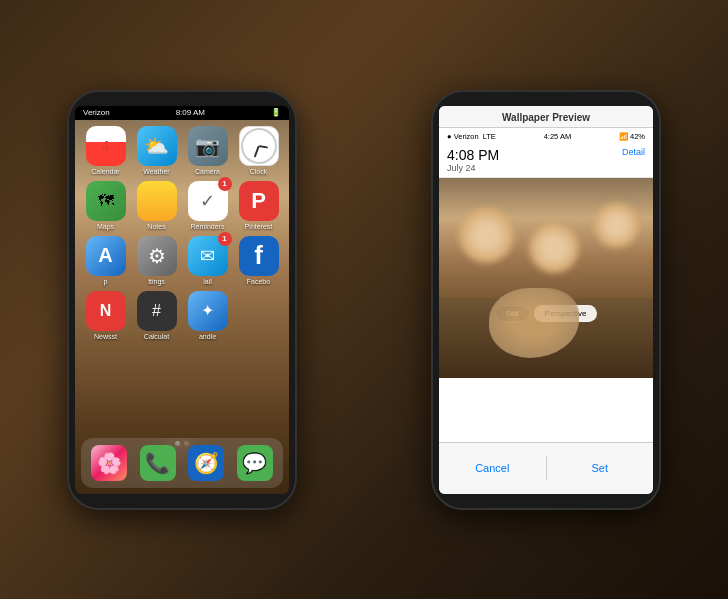 The image size is (728, 599). What do you see at coordinates (258, 260) in the screenshot?
I see `app-facebook: f Facebo` at bounding box center [258, 260].